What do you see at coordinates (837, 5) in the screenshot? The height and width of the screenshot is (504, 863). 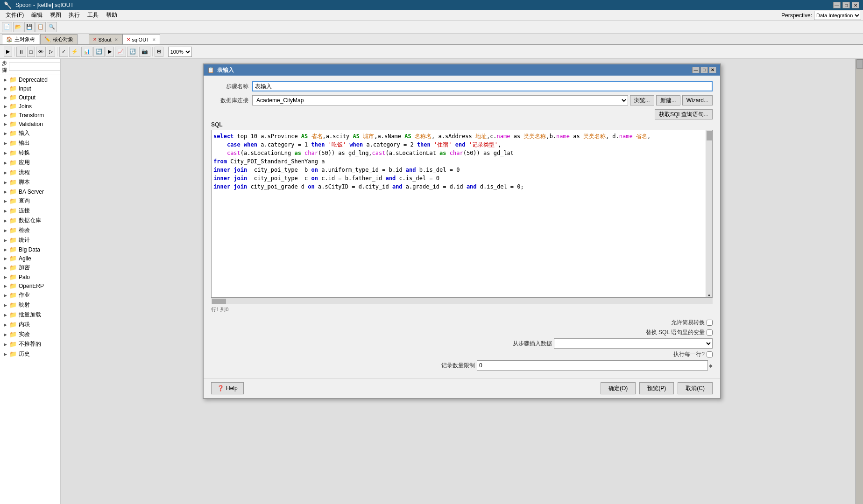 I see `minimize-btn: —` at bounding box center [837, 5].